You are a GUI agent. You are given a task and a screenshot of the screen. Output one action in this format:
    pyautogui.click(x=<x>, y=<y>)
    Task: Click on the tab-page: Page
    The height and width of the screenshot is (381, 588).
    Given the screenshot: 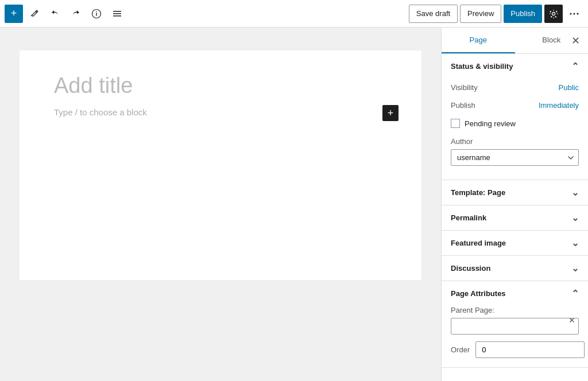 What is the action you would take?
    pyautogui.click(x=478, y=40)
    